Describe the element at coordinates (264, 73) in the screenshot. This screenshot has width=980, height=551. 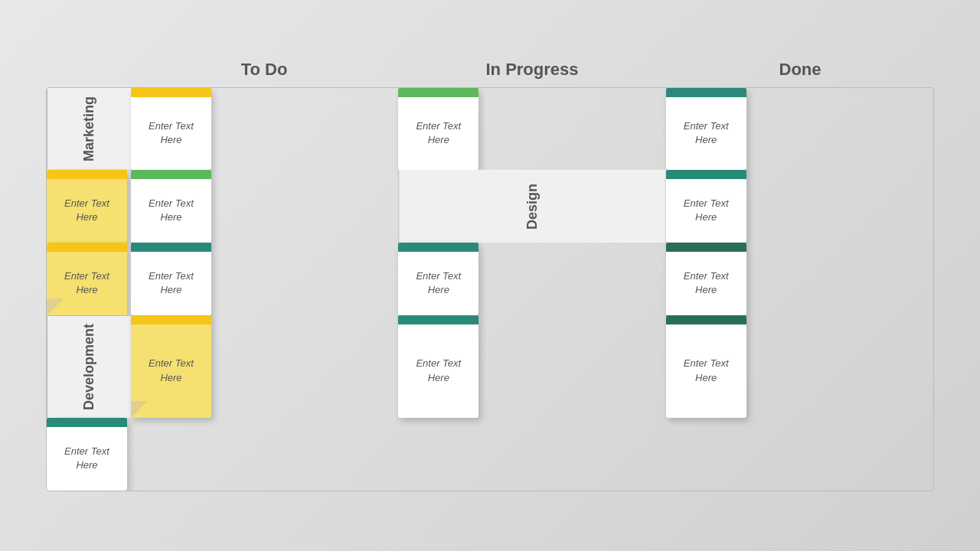
I see `col-header-todo: To Do` at that location.